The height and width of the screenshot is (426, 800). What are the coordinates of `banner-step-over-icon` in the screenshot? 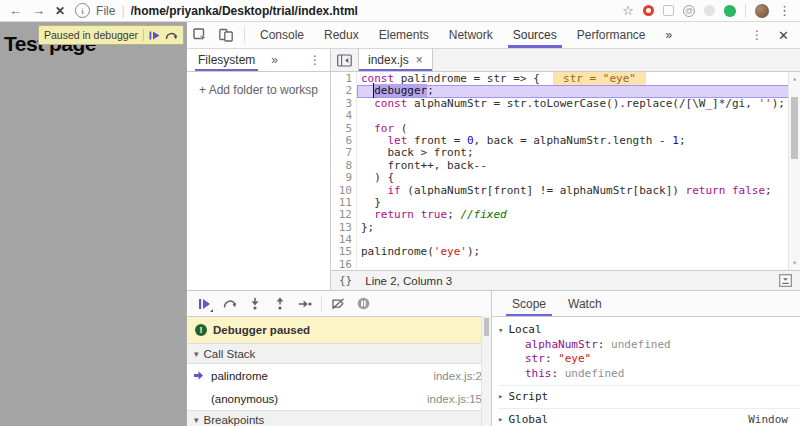 It's located at (172, 36).